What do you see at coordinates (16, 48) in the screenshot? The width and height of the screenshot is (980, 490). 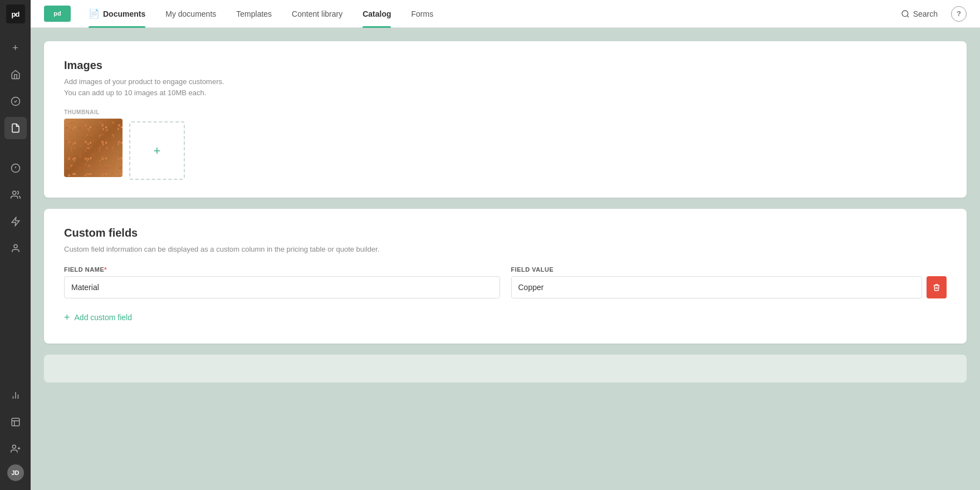 I see `sidebar-item-add: +` at bounding box center [16, 48].